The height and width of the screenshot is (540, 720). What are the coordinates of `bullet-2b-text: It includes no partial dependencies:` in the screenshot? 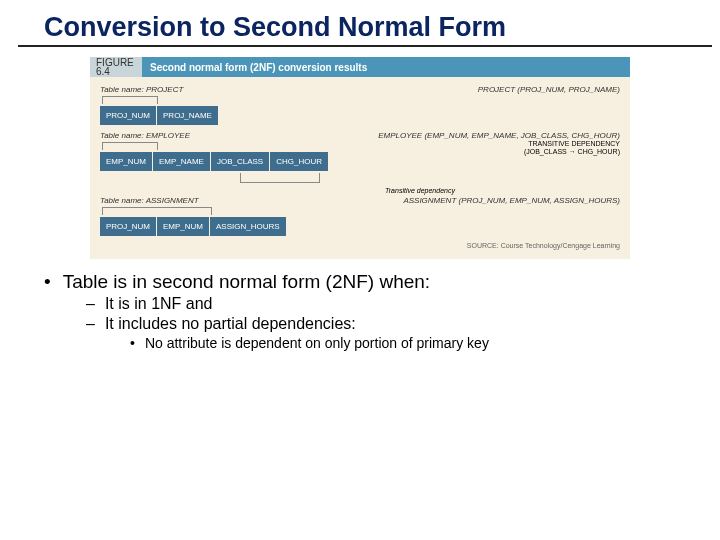 It's located at (230, 324).